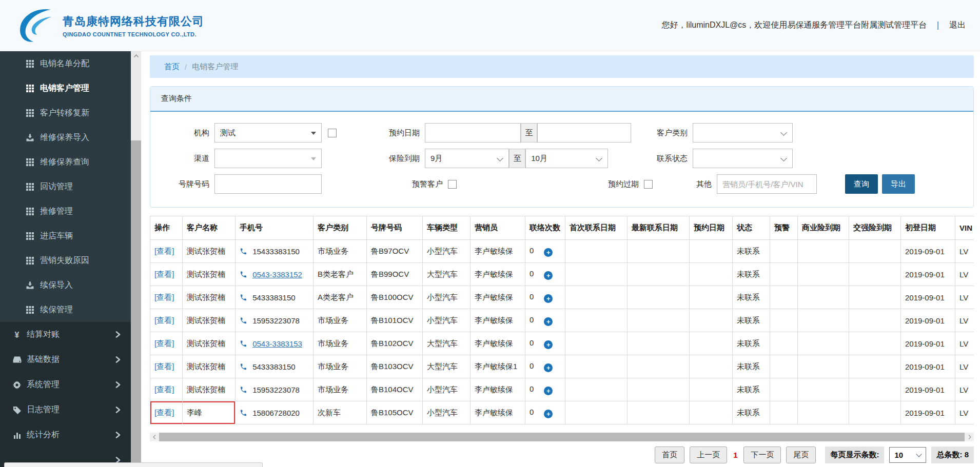  I want to click on phone-number: 15433383150, so click(276, 251).